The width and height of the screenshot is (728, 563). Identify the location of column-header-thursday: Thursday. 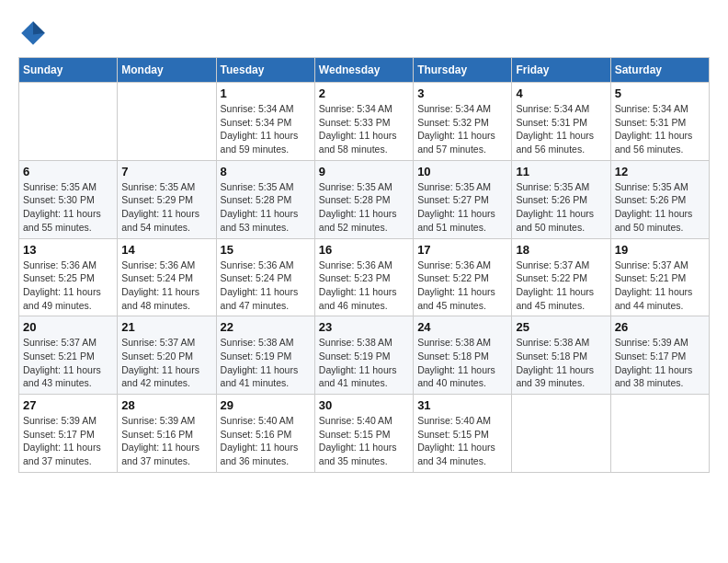
(463, 70).